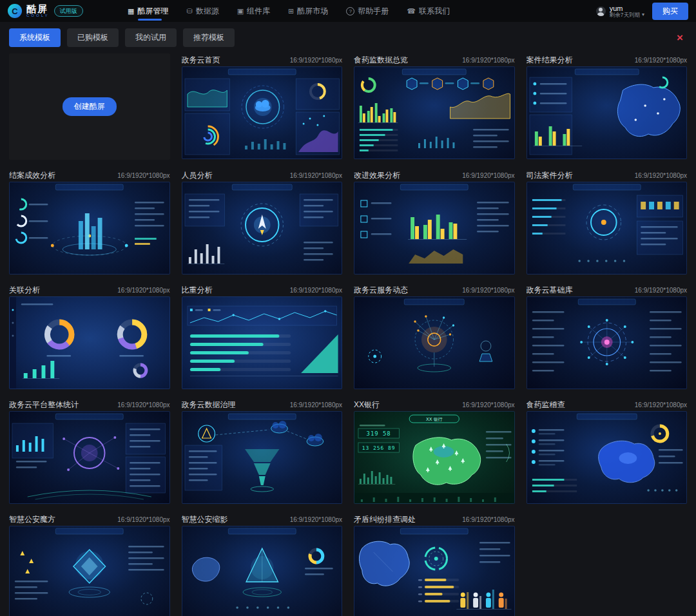 This screenshot has height=616, width=696. What do you see at coordinates (262, 290) in the screenshot?
I see `template-card-header: 比重分析 16:9/1920*1080px` at bounding box center [262, 290].